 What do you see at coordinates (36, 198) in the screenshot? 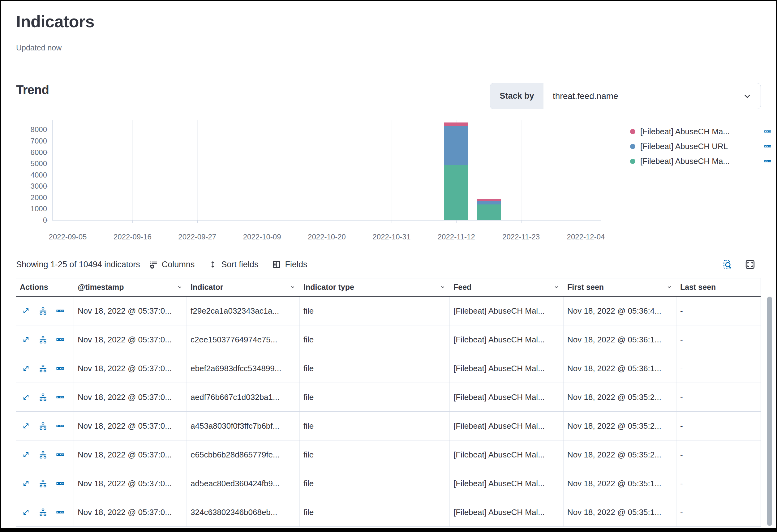
I see `y-axis-tick-label: 2000` at bounding box center [36, 198].